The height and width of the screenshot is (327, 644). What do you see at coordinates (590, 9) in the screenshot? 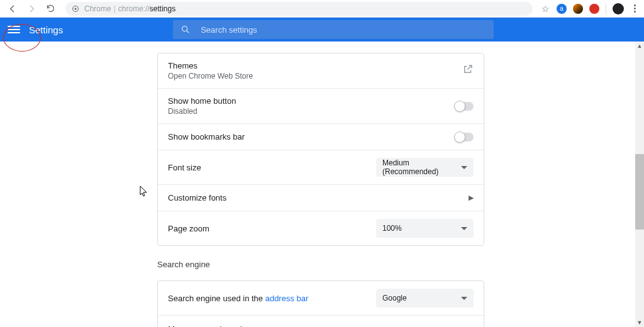
I see `toolbar-extensions: ☆ a` at bounding box center [590, 9].